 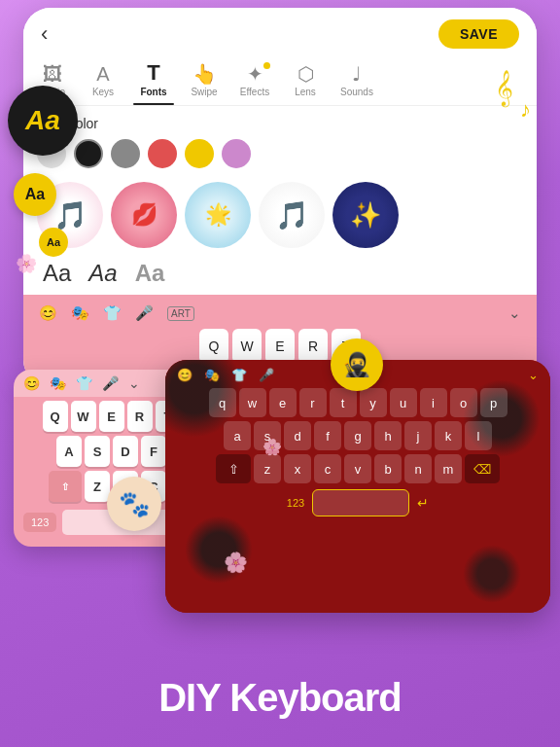 I want to click on naruto-key-shift: ⇧, so click(x=233, y=469).